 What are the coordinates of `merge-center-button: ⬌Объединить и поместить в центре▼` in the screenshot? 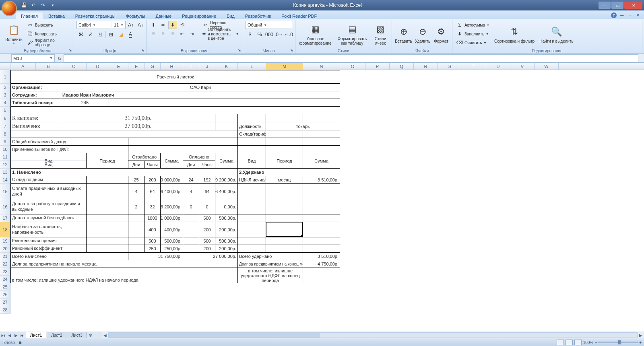 It's located at (221, 34).